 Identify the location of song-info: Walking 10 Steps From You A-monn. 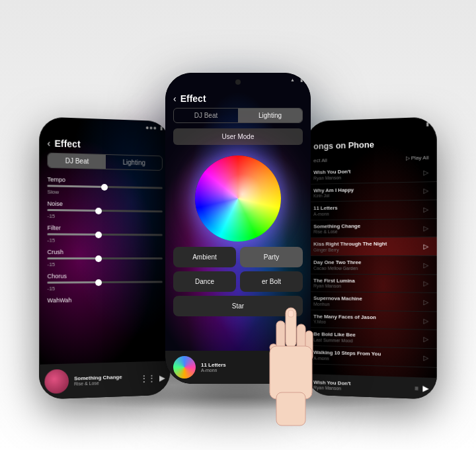
(347, 356).